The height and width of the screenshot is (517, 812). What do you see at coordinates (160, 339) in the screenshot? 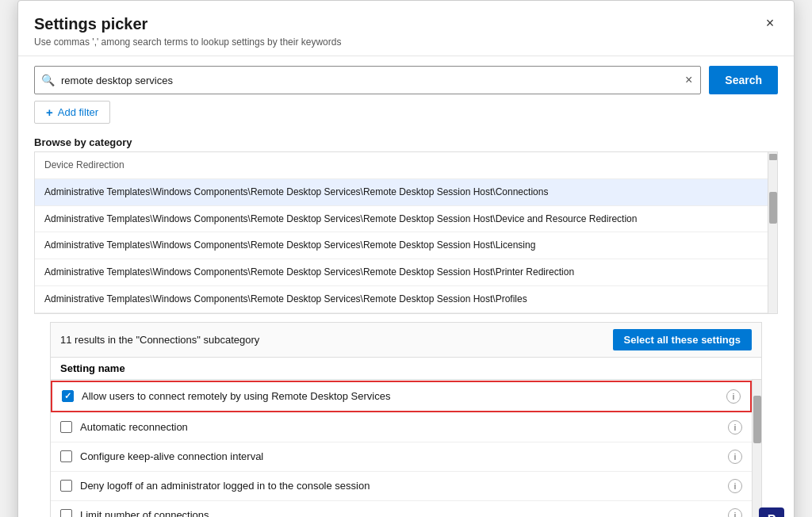
I see `results-count: 11 results in the "Connections" subcateg…` at bounding box center [160, 339].